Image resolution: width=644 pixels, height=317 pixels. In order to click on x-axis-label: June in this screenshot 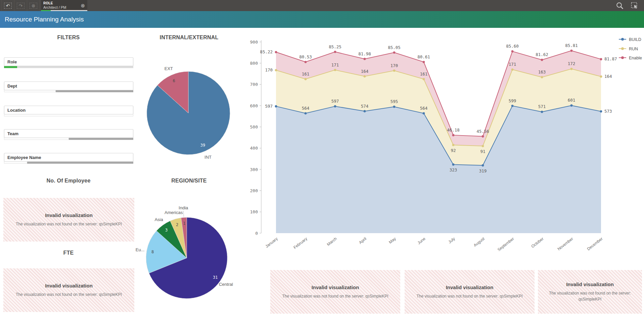, I will do `click(422, 241)`.